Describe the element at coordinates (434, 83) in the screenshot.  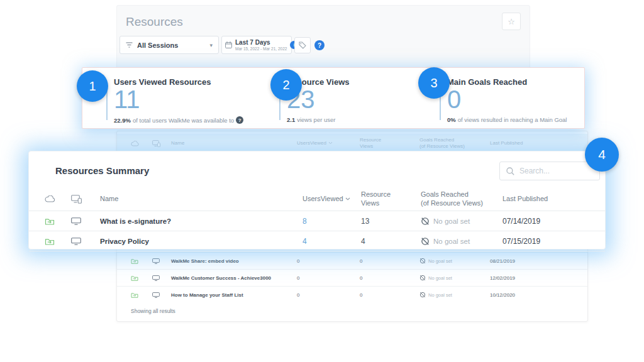
I see `callout-badge-3: 3` at that location.